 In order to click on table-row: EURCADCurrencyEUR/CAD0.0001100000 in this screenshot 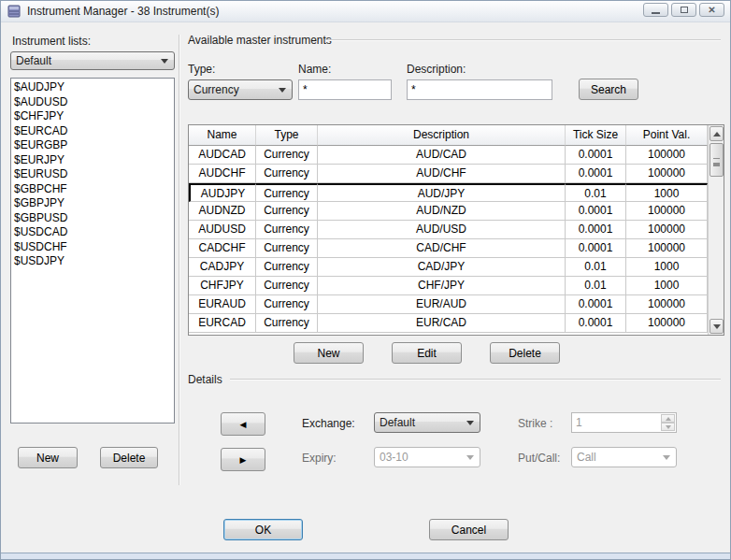, I will do `click(456, 323)`.